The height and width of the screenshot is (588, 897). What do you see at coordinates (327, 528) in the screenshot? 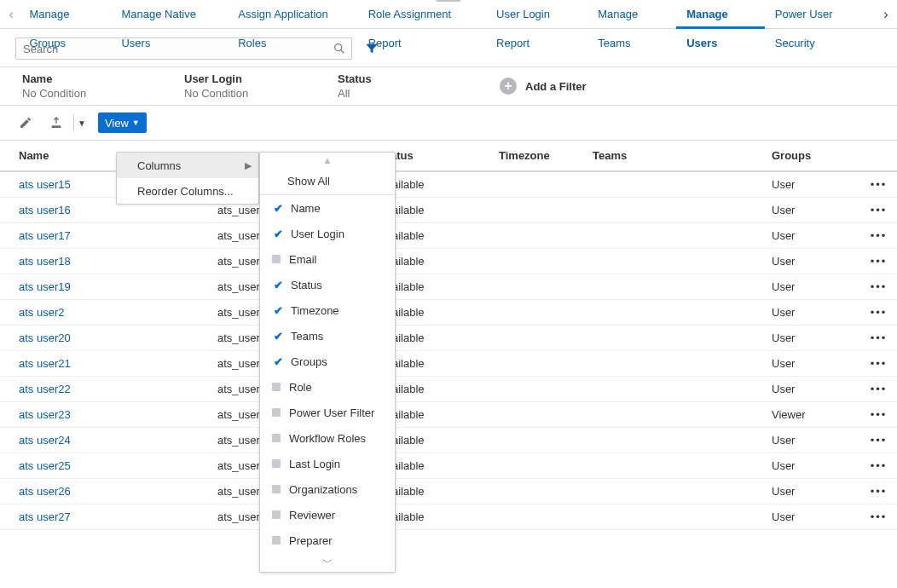
I see `columns-menu-item-preparer: Preparer` at bounding box center [327, 528].